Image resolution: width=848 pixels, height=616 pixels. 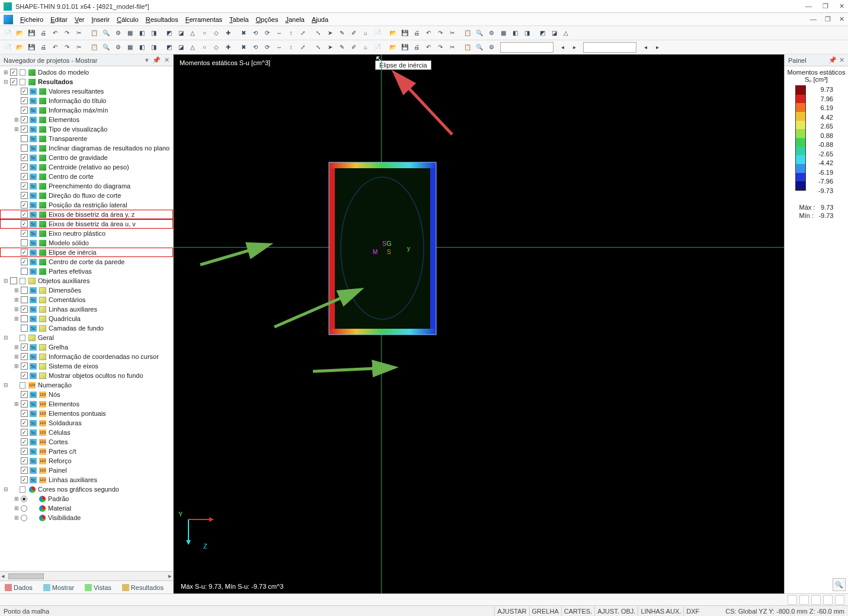 I want to click on toolbar-button: ✂, so click(x=452, y=47).